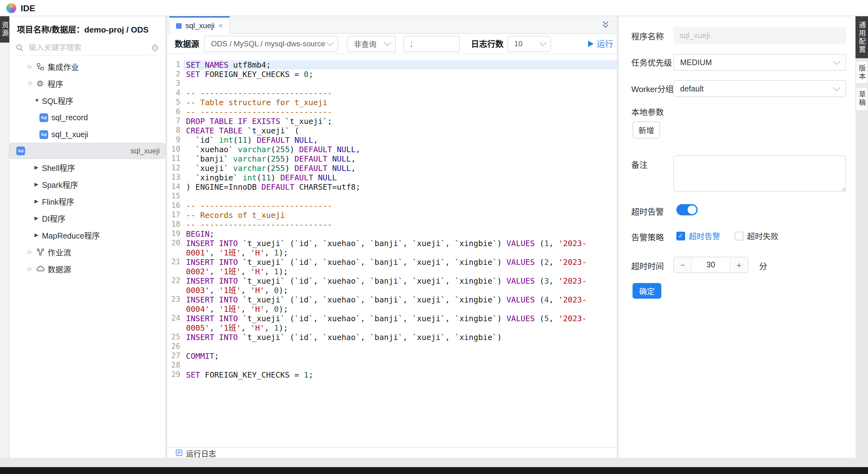  I want to click on code-line: 26, so click(392, 347).